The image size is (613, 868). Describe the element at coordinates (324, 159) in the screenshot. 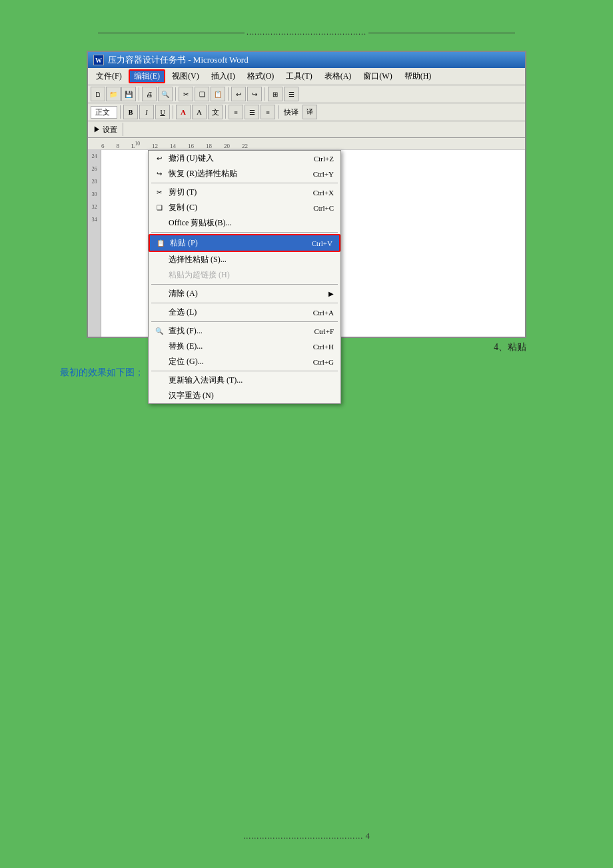

I see `undo-shortcut: Ctrl+Z` at that location.